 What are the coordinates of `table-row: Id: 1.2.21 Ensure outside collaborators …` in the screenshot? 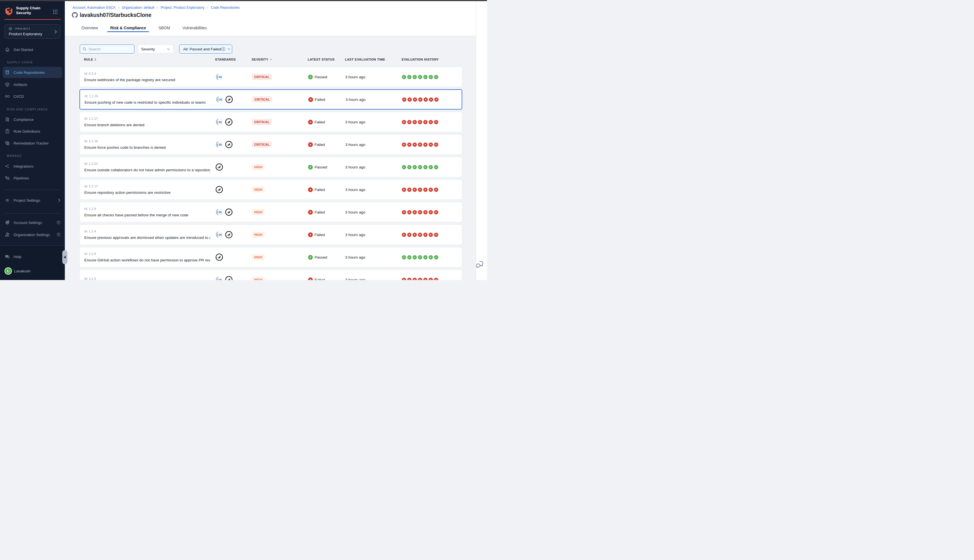 It's located at (271, 167).